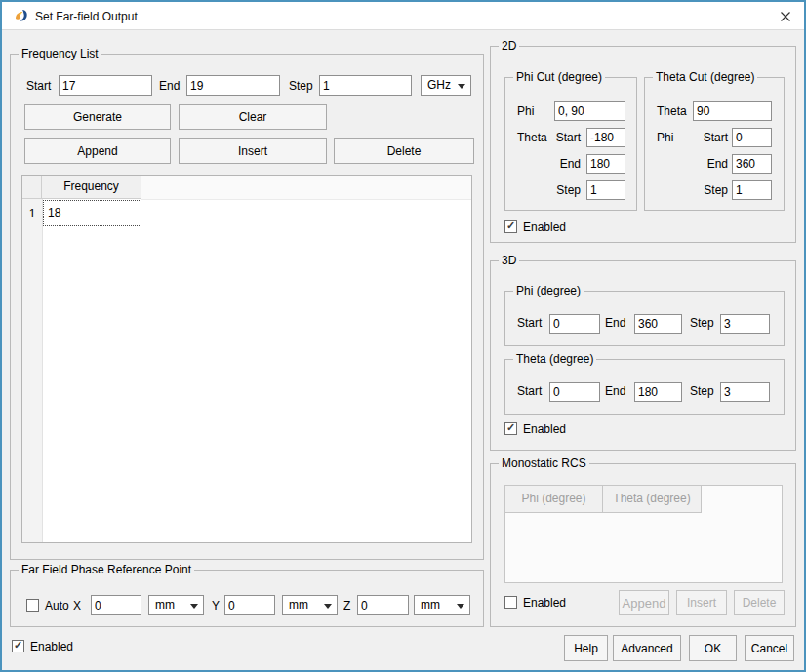 The height and width of the screenshot is (672, 806). What do you see at coordinates (533, 138) in the screenshot?
I see `phi-cut-theta-label: Theta` at bounding box center [533, 138].